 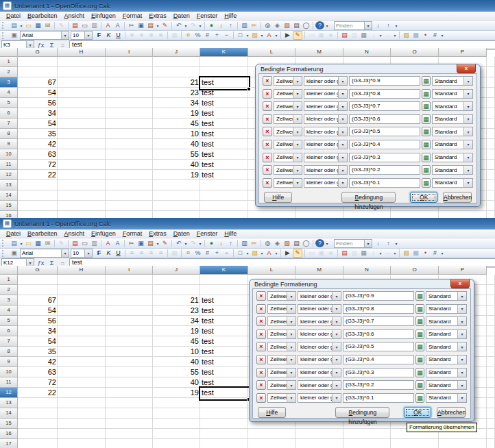 I want to click on borders-icon: □, so click(x=240, y=253).